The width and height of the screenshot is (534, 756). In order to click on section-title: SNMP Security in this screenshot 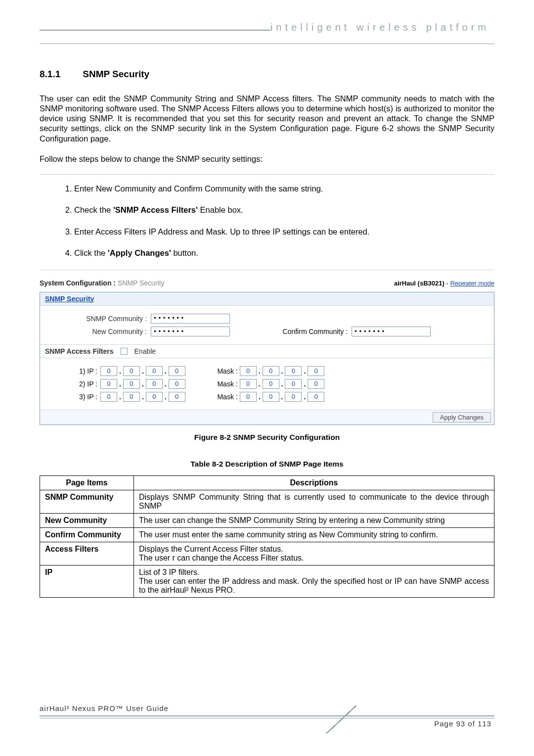, I will do `click(116, 74)`.